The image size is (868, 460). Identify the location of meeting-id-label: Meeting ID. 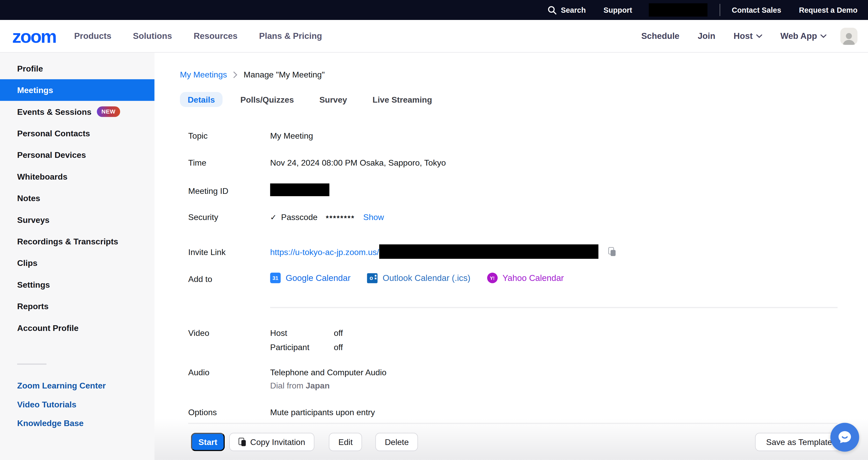
(229, 190).